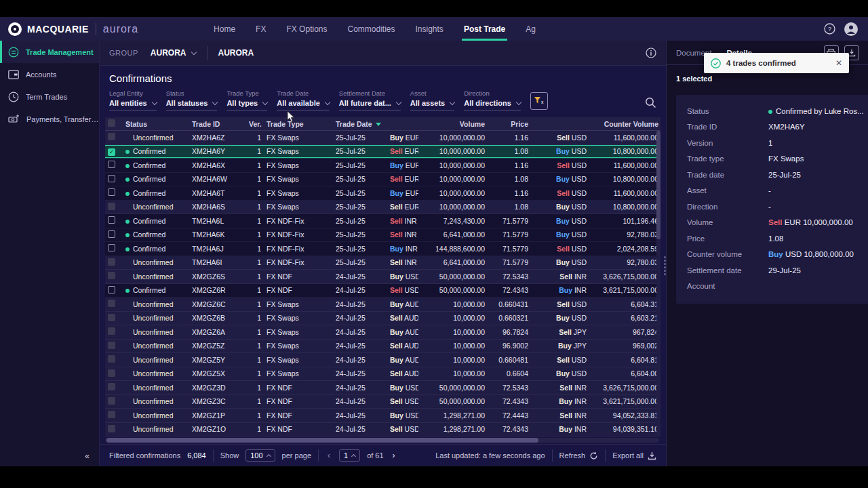 Image resolution: width=868 pixels, height=488 pixels. Describe the element at coordinates (382, 180) in the screenshot. I see `table-row: ConfirmedXM2HA6W1FX Swaps25-Jul-25Sell E…` at that location.